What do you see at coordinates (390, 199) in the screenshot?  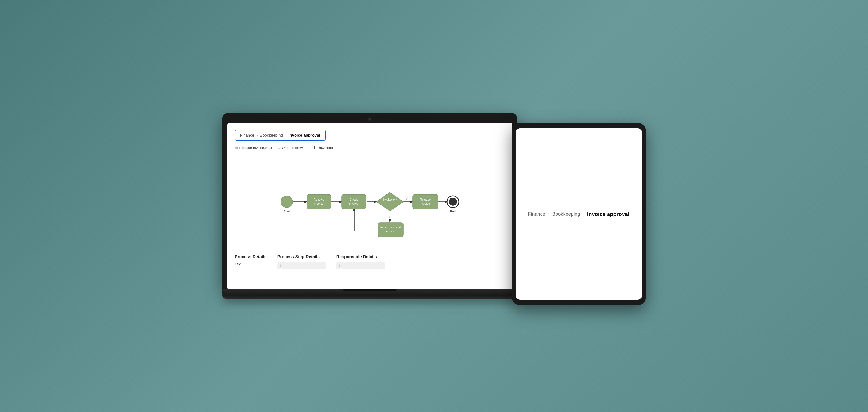 I see `decision-label: Invoice ok?` at bounding box center [390, 199].